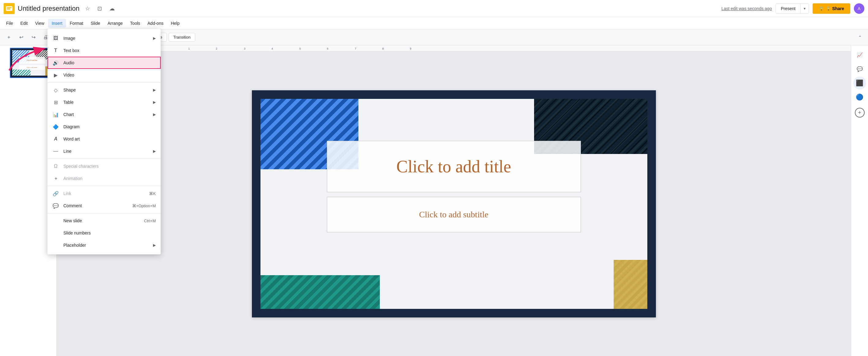 Image resolution: width=868 pixels, height=356 pixels. I want to click on menu-item-shape: ◇ Shape ▶, so click(104, 90).